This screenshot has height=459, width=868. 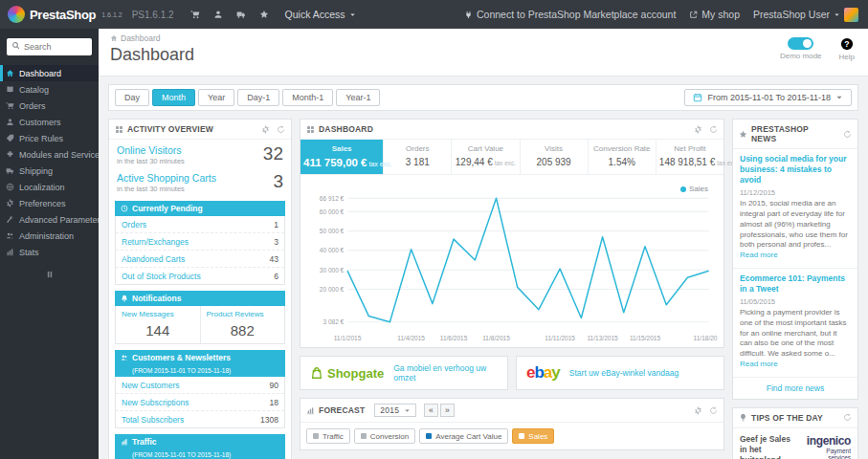 I want to click on chevron-down-icon, so click(x=839, y=98).